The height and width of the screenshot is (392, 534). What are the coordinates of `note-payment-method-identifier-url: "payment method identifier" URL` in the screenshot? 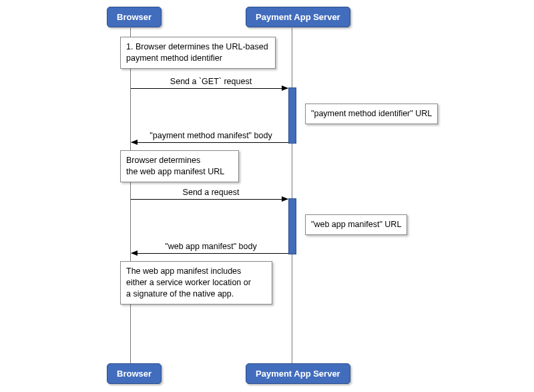 It's located at (371, 114).